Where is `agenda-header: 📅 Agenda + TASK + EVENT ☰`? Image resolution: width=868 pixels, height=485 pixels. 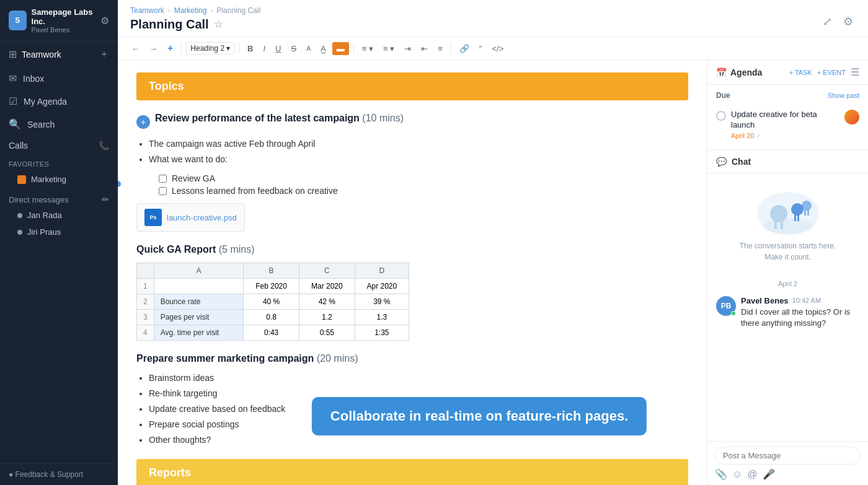 agenda-header: 📅 Agenda + TASK + EVENT ☰ is located at coordinates (787, 72).